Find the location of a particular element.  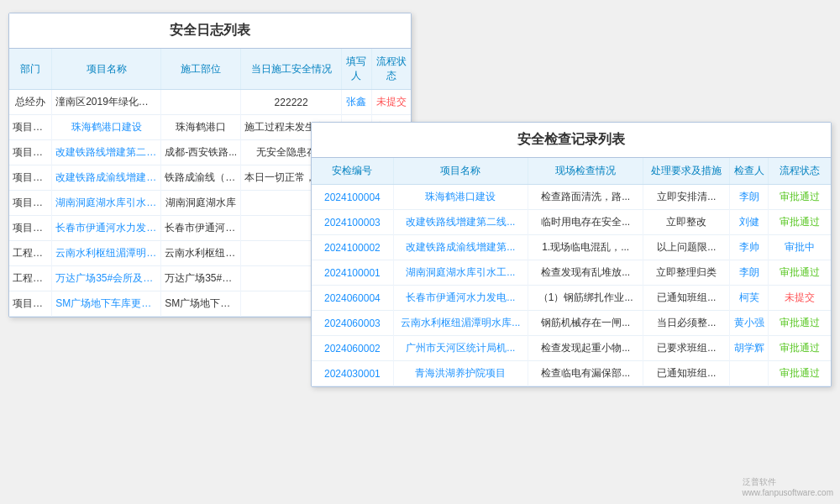

cell-inspect: 检查临电有漏保部... is located at coordinates (585, 374).